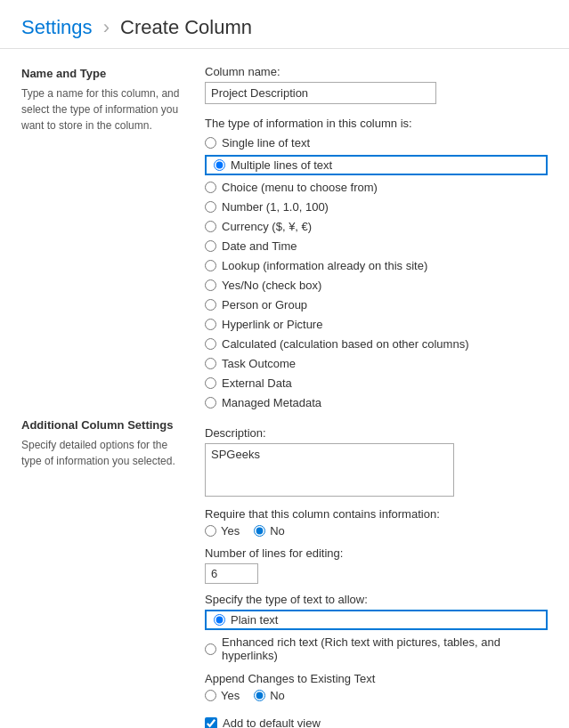  What do you see at coordinates (376, 678) in the screenshot?
I see `append-label: Append Changes to Existing Text` at bounding box center [376, 678].